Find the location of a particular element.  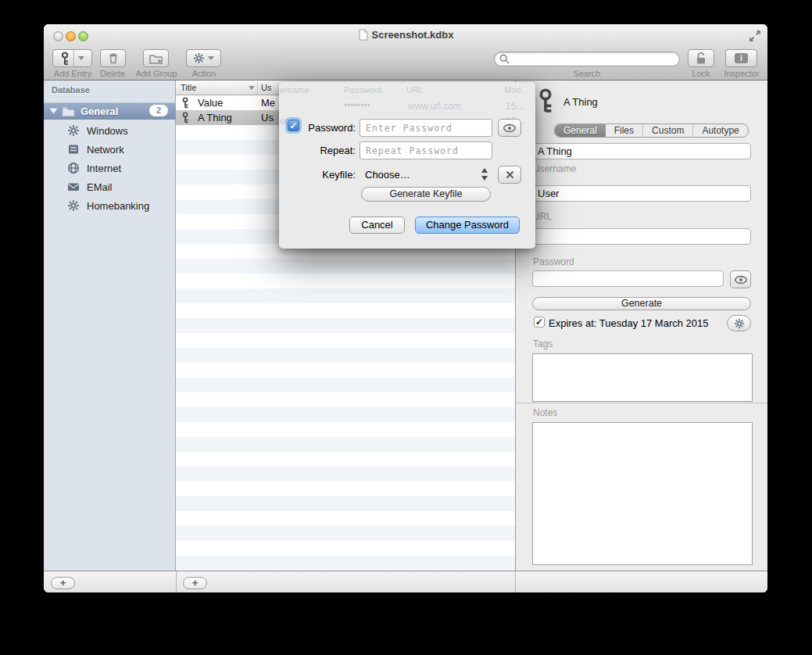

change-password-dialog: ername Password URL Mod… •••••••• www.ur… is located at coordinates (407, 166).